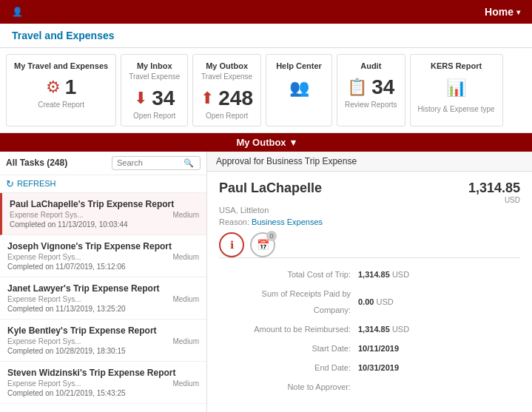 This screenshot has height=412, width=532. I want to click on task-item-title: Kyle Bentley's Trip Expense Report, so click(104, 331).